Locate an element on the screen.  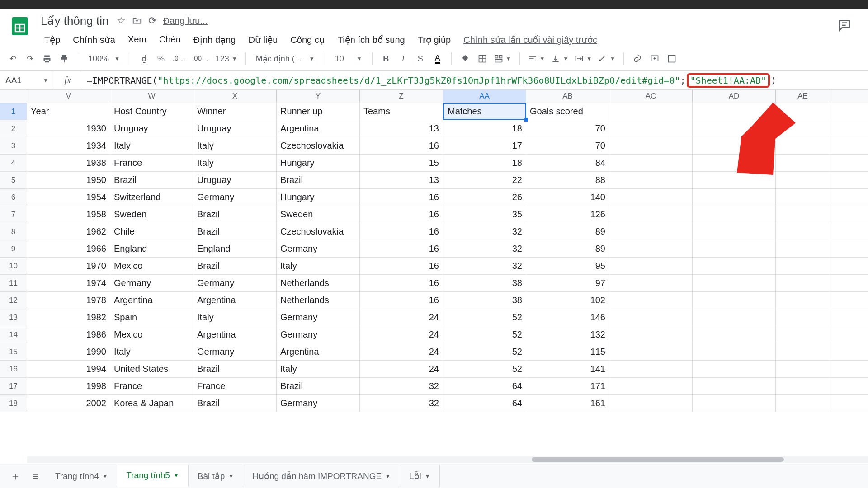
doc-title: Lấy thông tin is located at coordinates (75, 21).